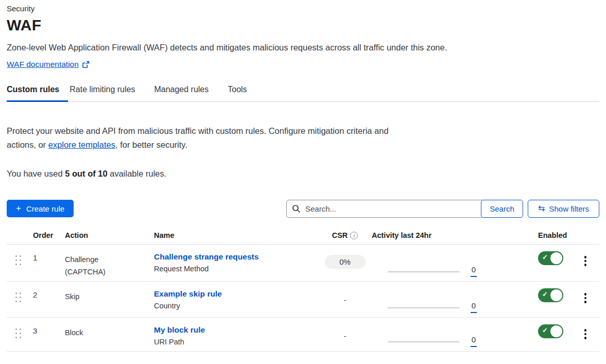 This screenshot has height=364, width=606. What do you see at coordinates (102, 93) in the screenshot?
I see `tab-rate-limiting-rules: Rate limiting rules` at bounding box center [102, 93].